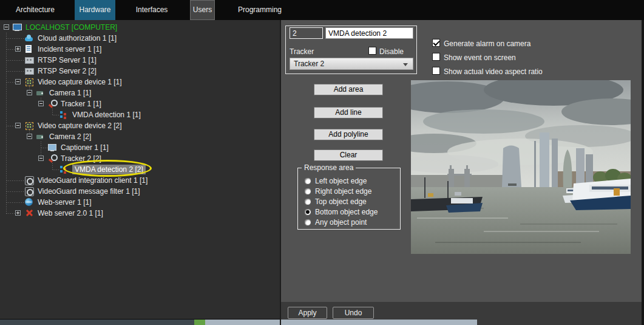  Describe the element at coordinates (308, 202) in the screenshot. I see `top-object-edge-radio` at that location.